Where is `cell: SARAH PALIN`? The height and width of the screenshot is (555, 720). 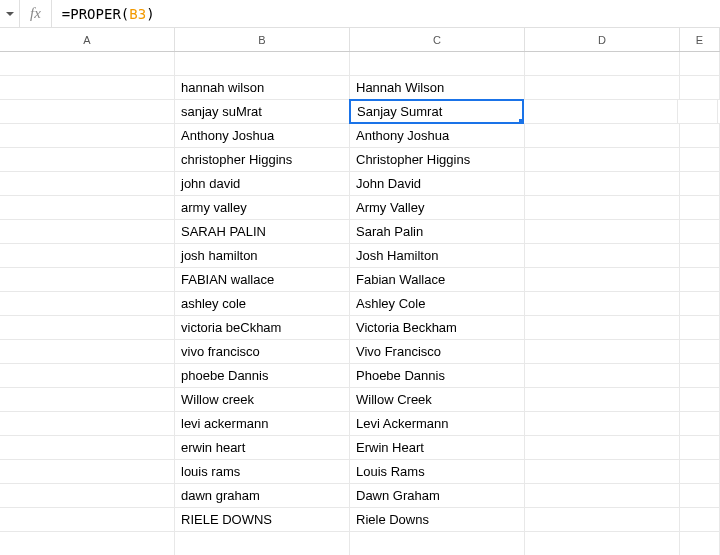
cell: SARAH PALIN is located at coordinates (262, 232).